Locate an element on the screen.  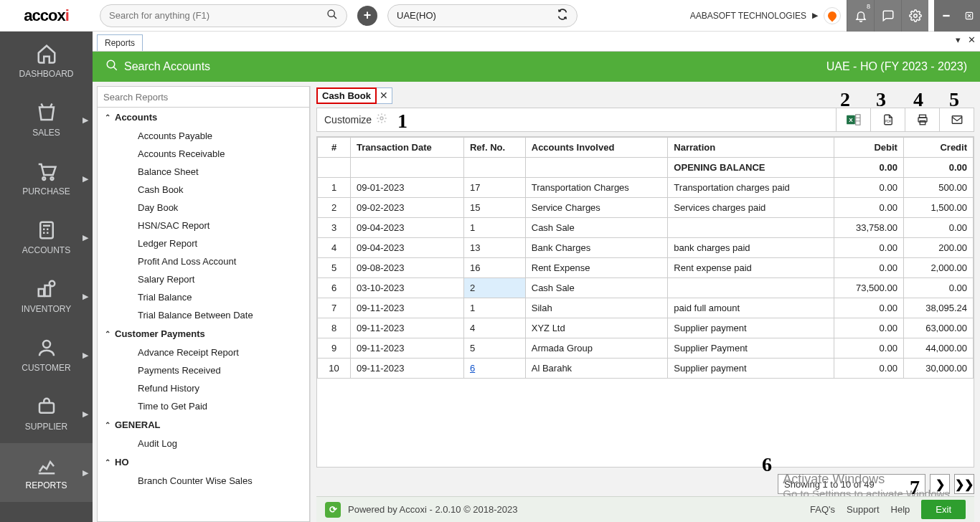
table-row: 109-01-202317Transportation ChargesTrans… is located at coordinates (646, 188).